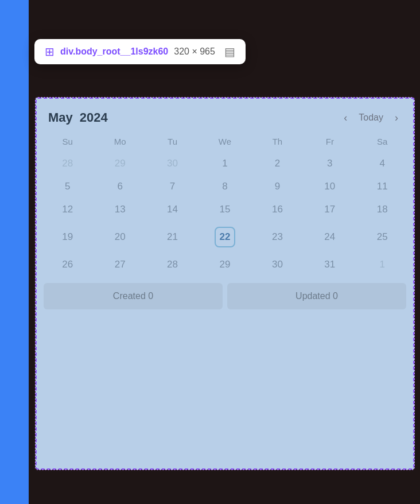 The image size is (420, 504). Describe the element at coordinates (14, 252) in the screenshot. I see `left-sidebar-bar` at that location.